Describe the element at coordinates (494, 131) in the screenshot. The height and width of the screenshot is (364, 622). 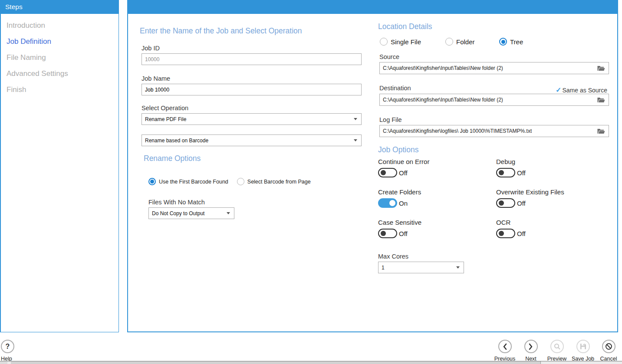
I see `log-file-path-field: C:\Aquaforest\Kingfisher\logfiles\ Job 1…` at that location.